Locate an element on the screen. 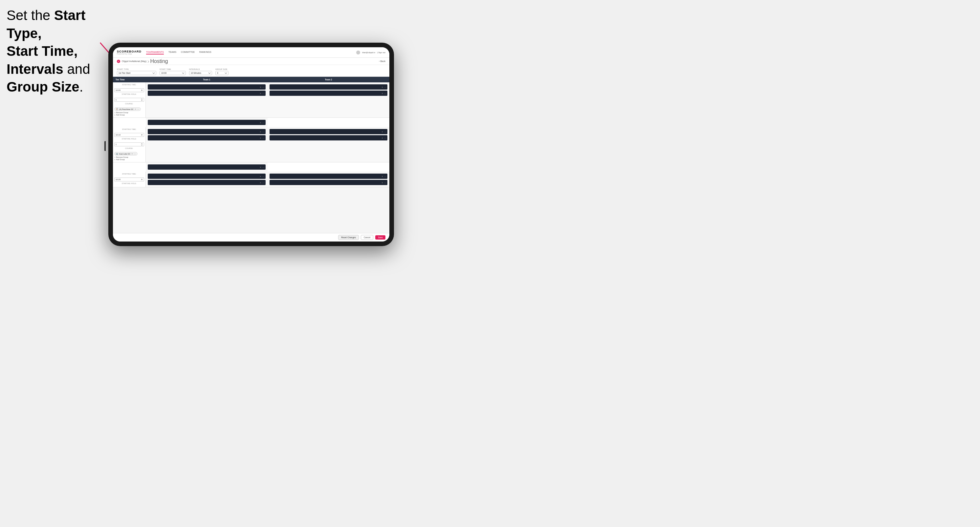 This screenshot has width=980, height=527. team1-extra-1: ✕ ⋯ is located at coordinates (207, 122).